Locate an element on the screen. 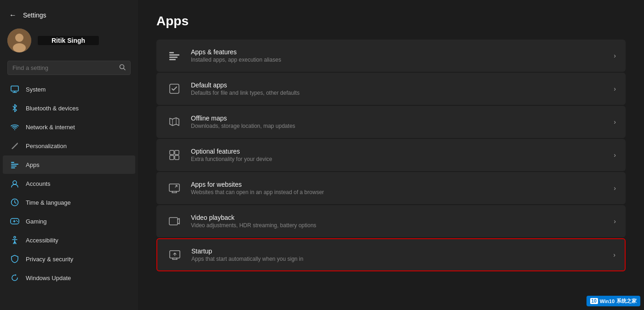 This screenshot has width=644, height=310. watermark: 10 Win10 系统之家 is located at coordinates (614, 301).